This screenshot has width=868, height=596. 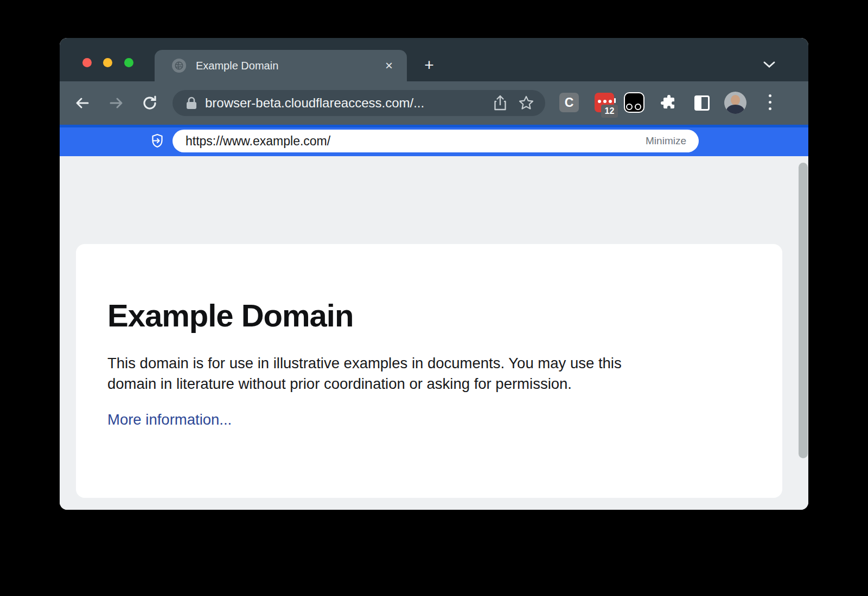 I want to click on new-tab-icon: +, so click(x=429, y=66).